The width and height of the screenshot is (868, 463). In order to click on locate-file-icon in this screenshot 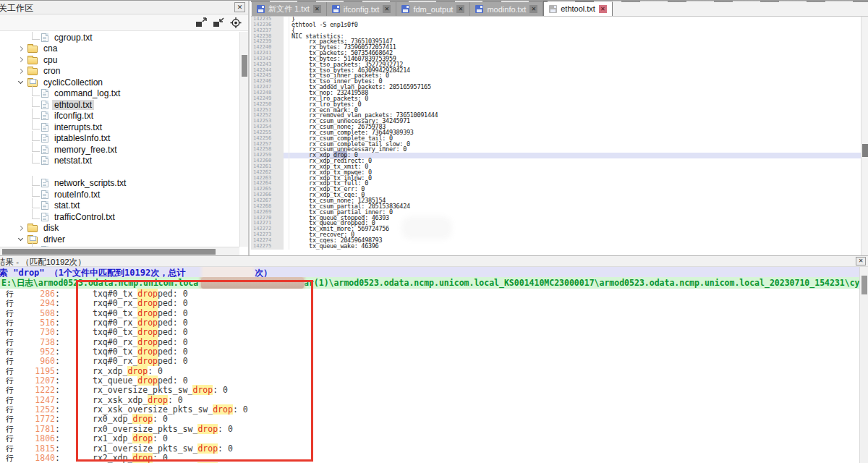, I will do `click(236, 23)`.